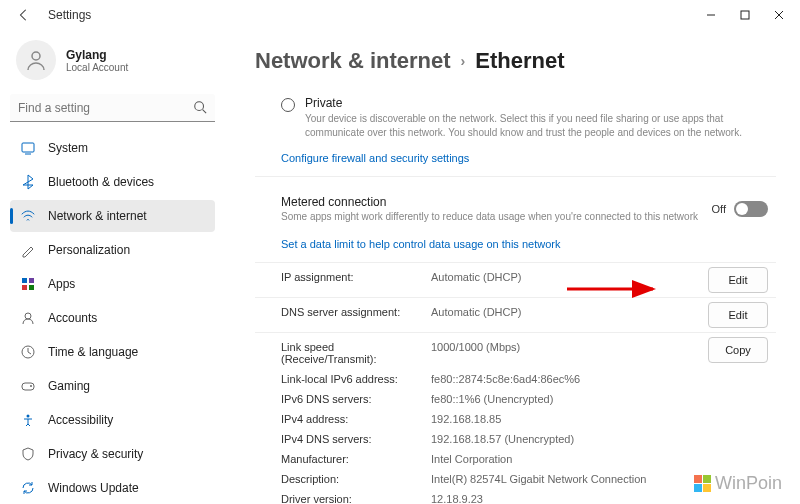  Describe the element at coordinates (353, 61) in the screenshot. I see `breadcrumb-parent: Network & internet` at that location.